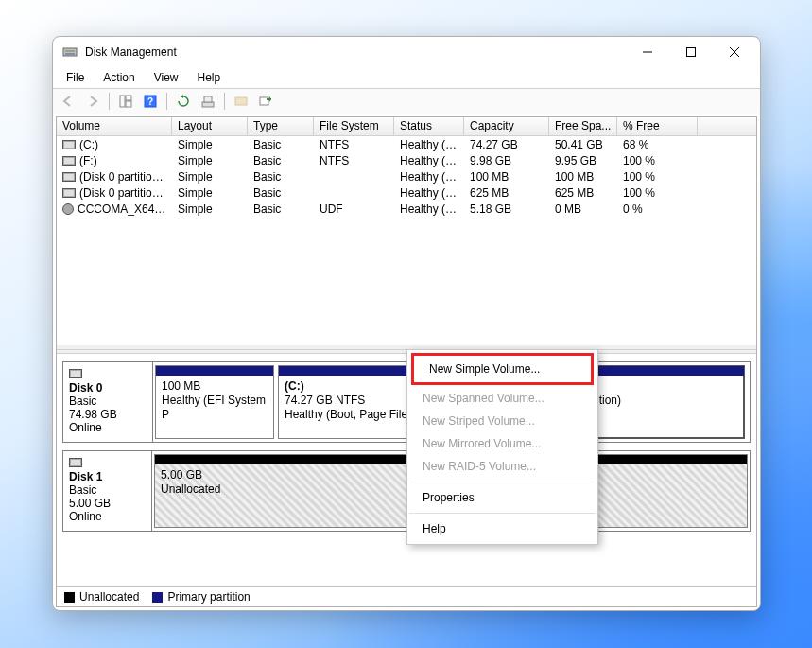 Image resolution: width=812 pixels, height=648 pixels. I want to click on col-type: Type, so click(281, 127).